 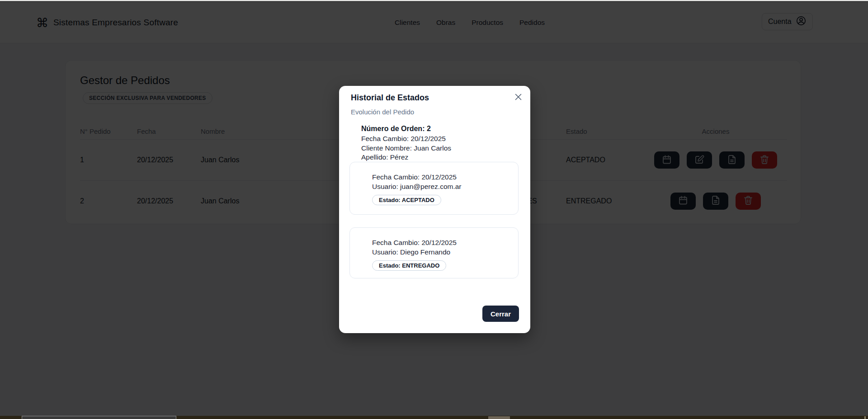 I want to click on history-line: Usuario: Diego Fernando, so click(x=440, y=252).